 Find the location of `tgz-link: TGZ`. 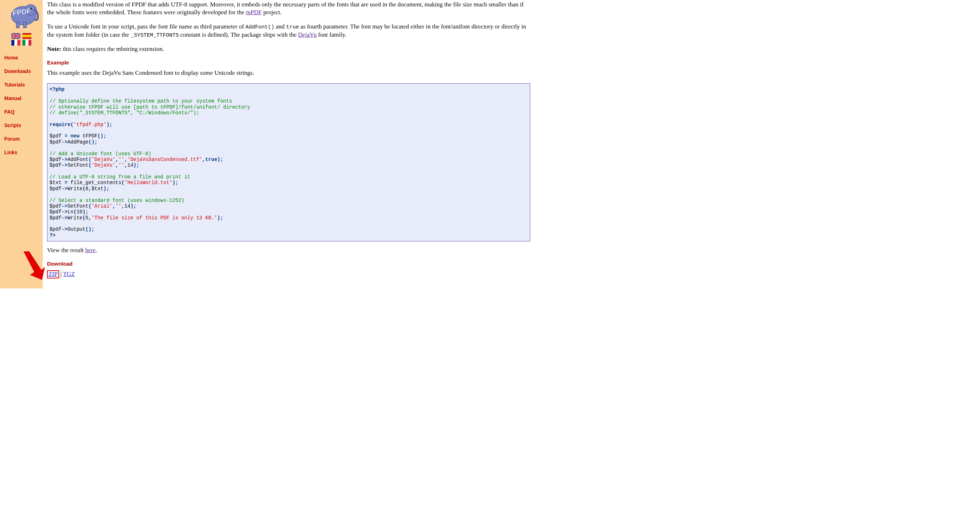

tgz-link: TGZ is located at coordinates (69, 274).